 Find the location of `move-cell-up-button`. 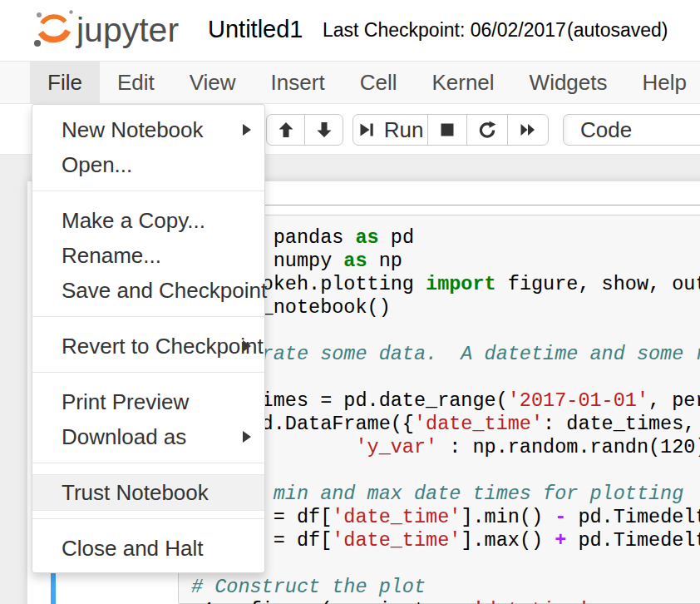

move-cell-up-button is located at coordinates (286, 130).